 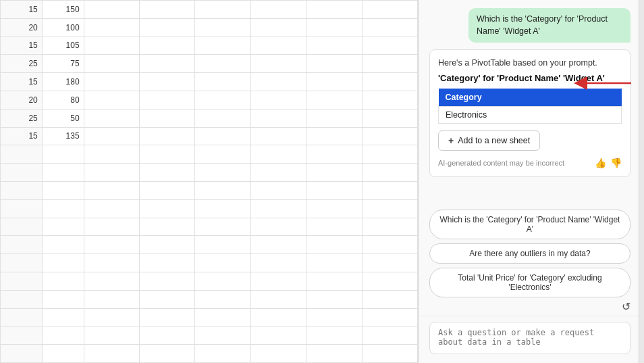 I want to click on spreadsheet-cell: 50, so click(x=63, y=118).